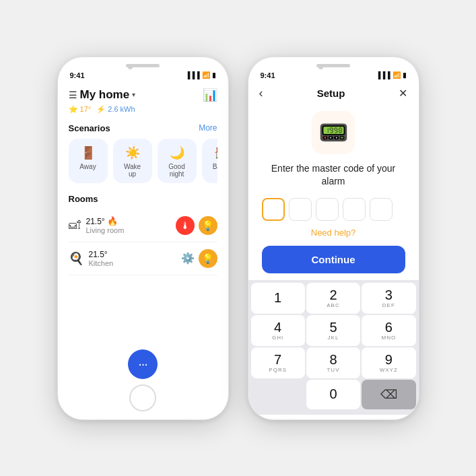  I want to click on wakeup-icon: ☀️, so click(133, 153).